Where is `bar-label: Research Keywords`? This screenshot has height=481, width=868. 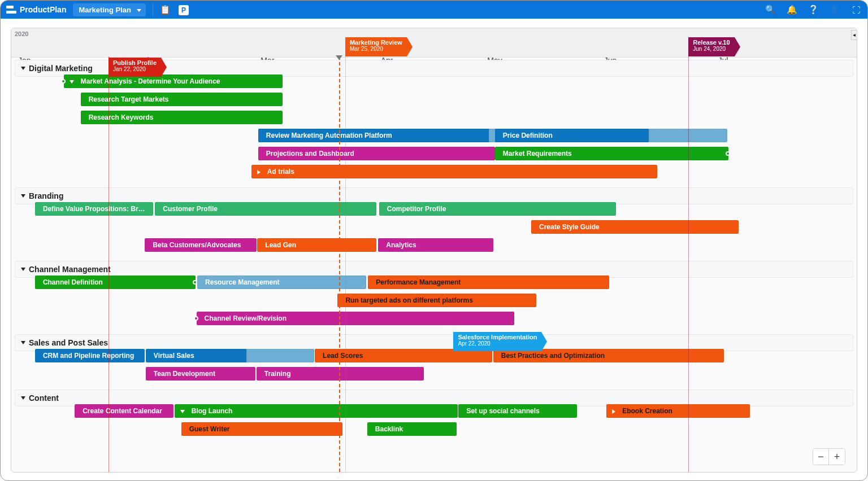 bar-label: Research Keywords is located at coordinates (121, 117).